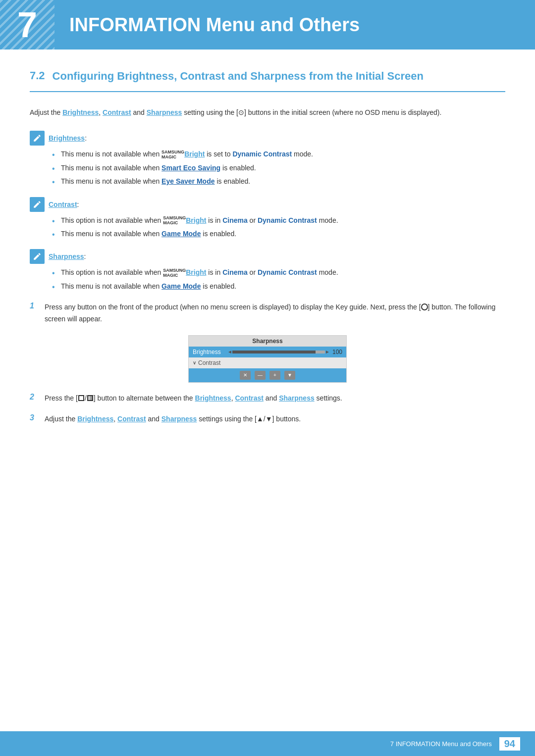  Describe the element at coordinates (37, 256) in the screenshot. I see `note-icon-sharpness` at that location.